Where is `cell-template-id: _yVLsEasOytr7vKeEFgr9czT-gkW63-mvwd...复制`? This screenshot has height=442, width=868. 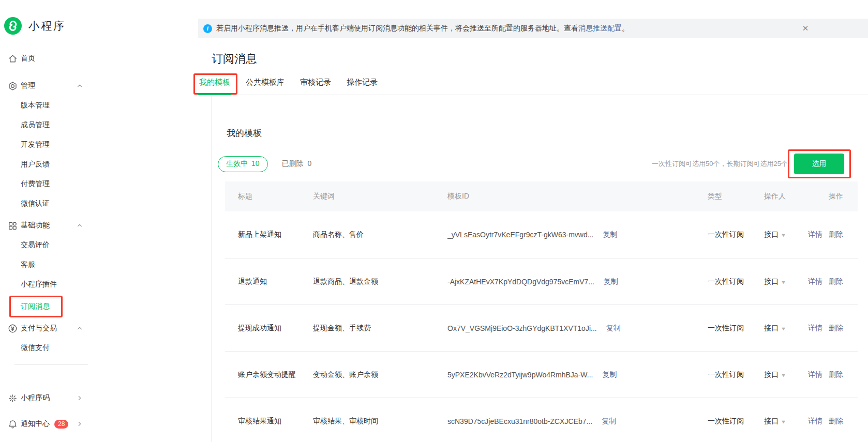
cell-template-id: _yVLsEasOytr7vKeEFgr9czT-gkW63-mvwd...复制 is located at coordinates (577, 235).